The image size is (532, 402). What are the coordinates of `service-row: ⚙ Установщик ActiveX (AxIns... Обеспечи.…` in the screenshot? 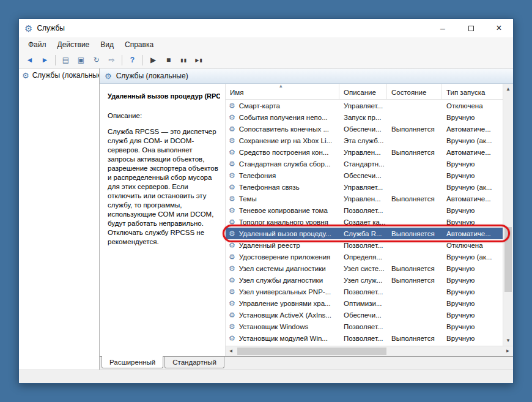 It's located at (364, 315).